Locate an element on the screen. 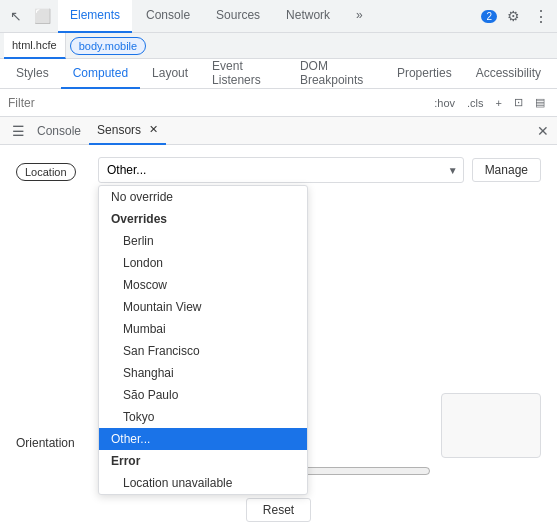 The width and height of the screenshot is (557, 528). tab-properties: Properties is located at coordinates (424, 74).